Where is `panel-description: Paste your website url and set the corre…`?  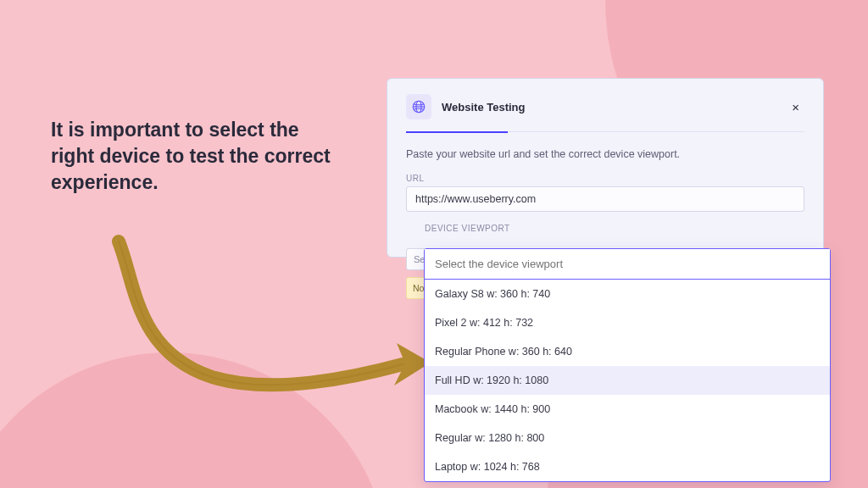 panel-description: Paste your website url and set the corre… is located at coordinates (605, 154).